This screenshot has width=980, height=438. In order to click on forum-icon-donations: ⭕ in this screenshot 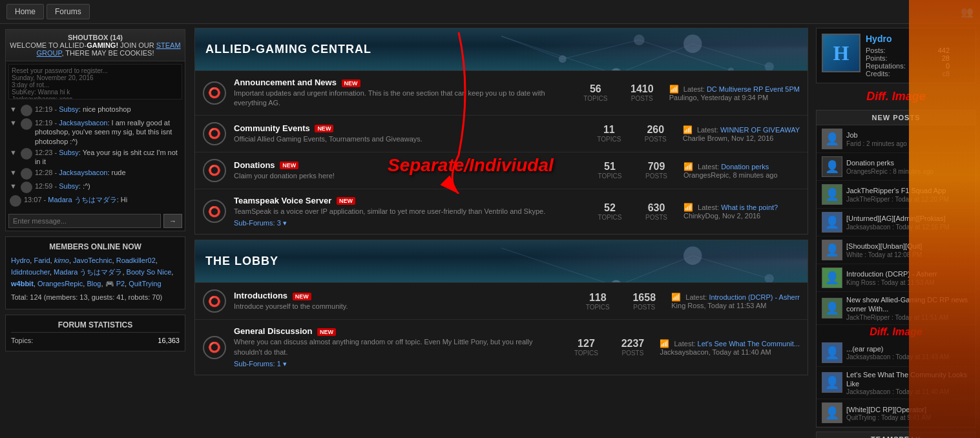, I will do `click(214, 171)`.